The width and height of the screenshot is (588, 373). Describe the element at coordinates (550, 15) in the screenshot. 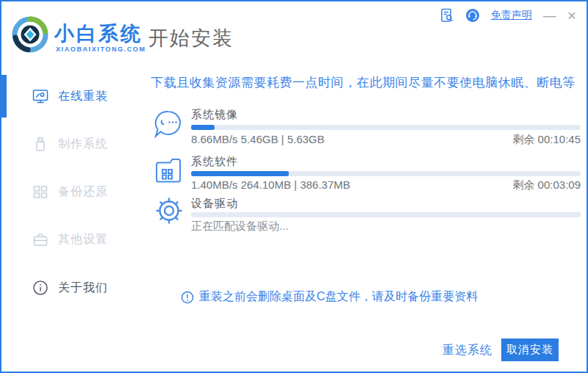

I see `minimize-button: —` at that location.